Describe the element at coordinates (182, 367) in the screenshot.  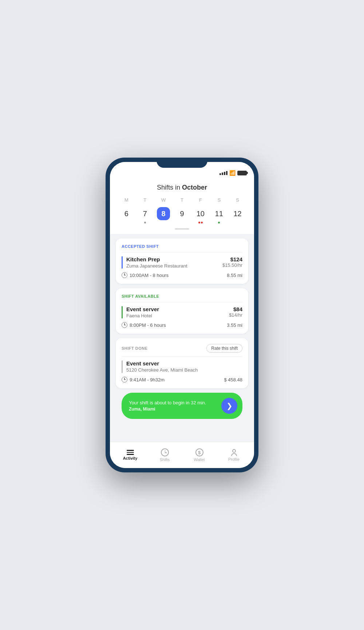
I see `card-body-done: Event server 5120 Cherokee Ave, Miami Be…` at that location.